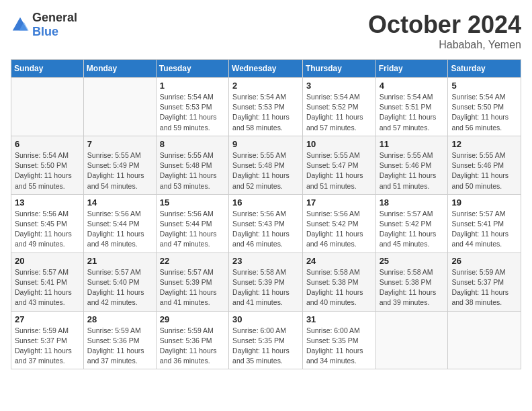 The image size is (532, 411). Describe the element at coordinates (48, 68) in the screenshot. I see `col-sunday: Sunday` at that location.